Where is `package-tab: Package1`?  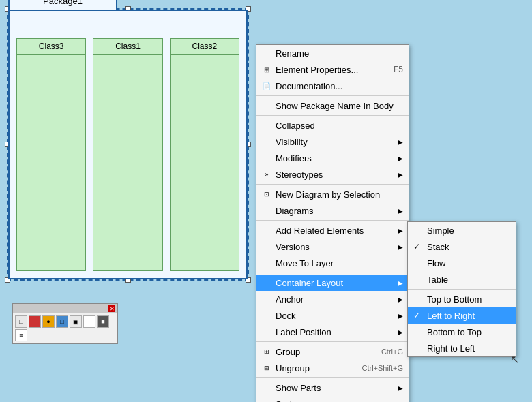
package-tab: Package1 is located at coordinates (63, 5).